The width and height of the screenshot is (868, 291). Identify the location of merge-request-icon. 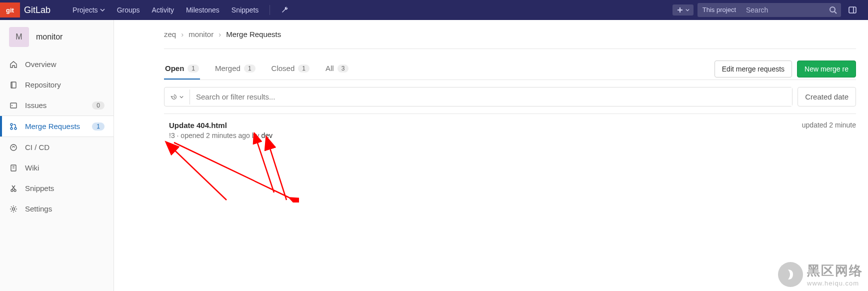
(14, 126).